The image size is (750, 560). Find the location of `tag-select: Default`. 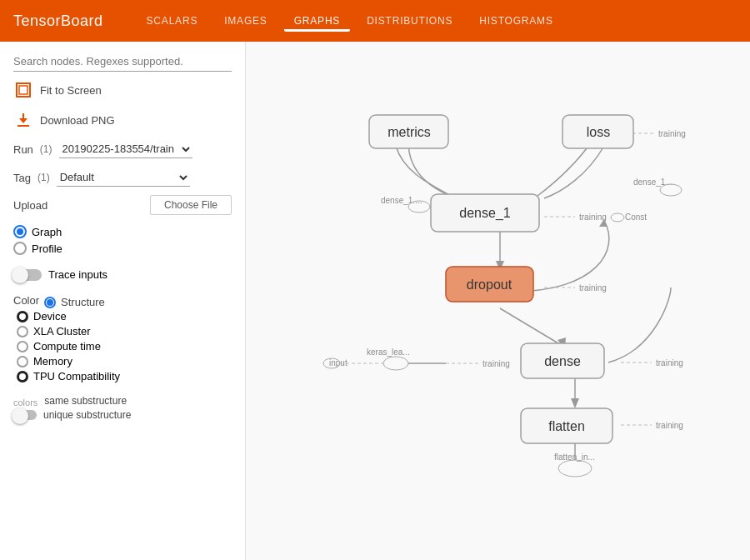

tag-select: Default is located at coordinates (123, 178).